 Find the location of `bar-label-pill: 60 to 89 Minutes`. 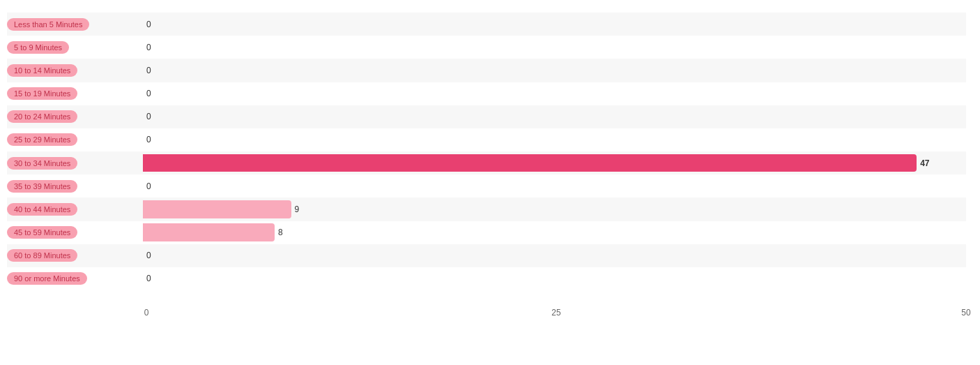

bar-label-pill: 60 to 89 Minutes is located at coordinates (42, 255).